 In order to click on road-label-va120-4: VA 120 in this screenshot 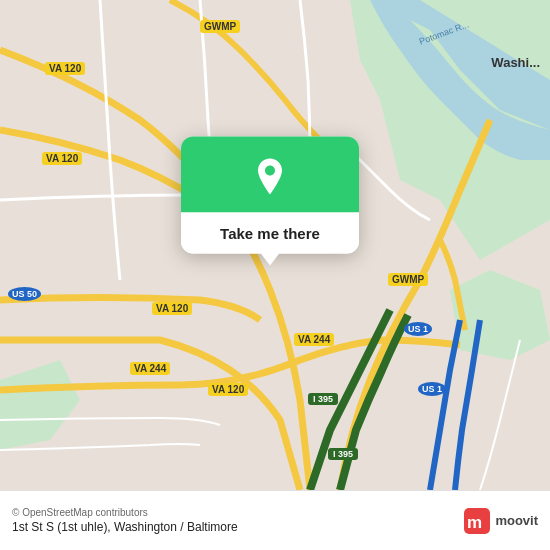, I will do `click(228, 390)`.